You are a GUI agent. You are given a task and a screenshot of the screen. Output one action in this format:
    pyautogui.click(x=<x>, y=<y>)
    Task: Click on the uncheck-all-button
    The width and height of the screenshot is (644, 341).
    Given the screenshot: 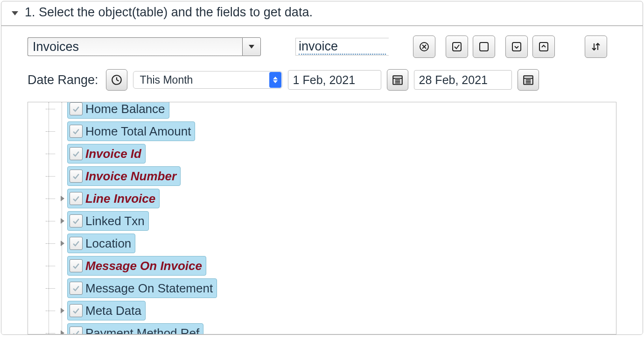 What is the action you would take?
    pyautogui.click(x=484, y=47)
    